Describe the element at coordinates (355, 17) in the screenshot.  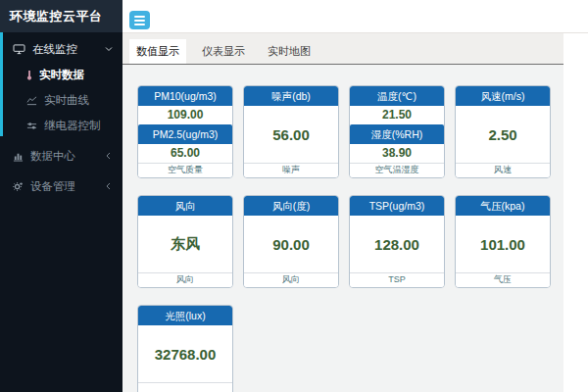
I see `topbar` at that location.